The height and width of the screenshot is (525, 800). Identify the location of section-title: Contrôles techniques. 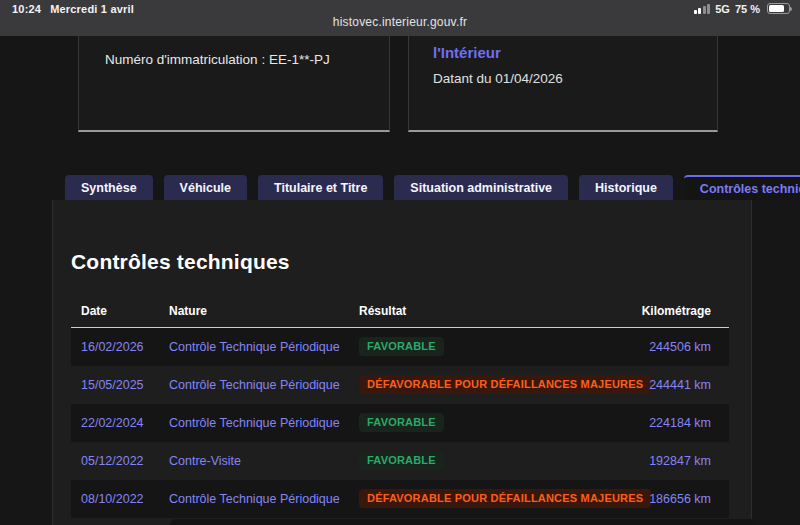
(411, 262).